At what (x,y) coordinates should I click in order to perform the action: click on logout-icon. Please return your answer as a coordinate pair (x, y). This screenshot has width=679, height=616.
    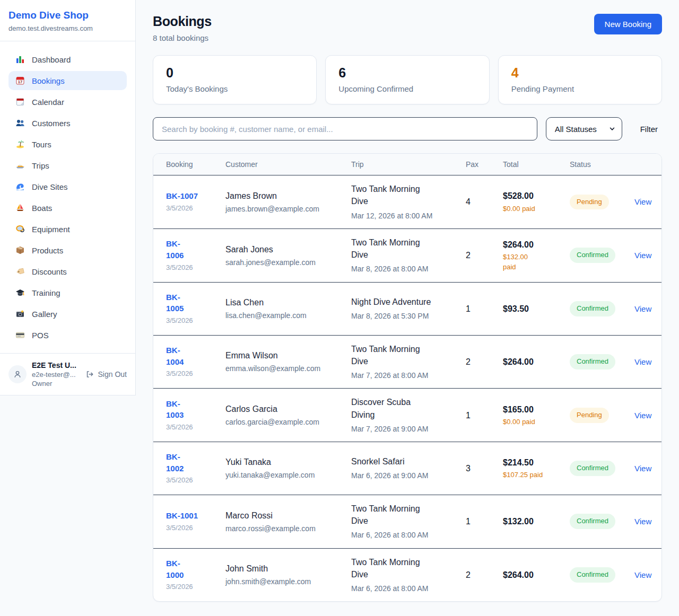
    Looking at the image, I should click on (90, 374).